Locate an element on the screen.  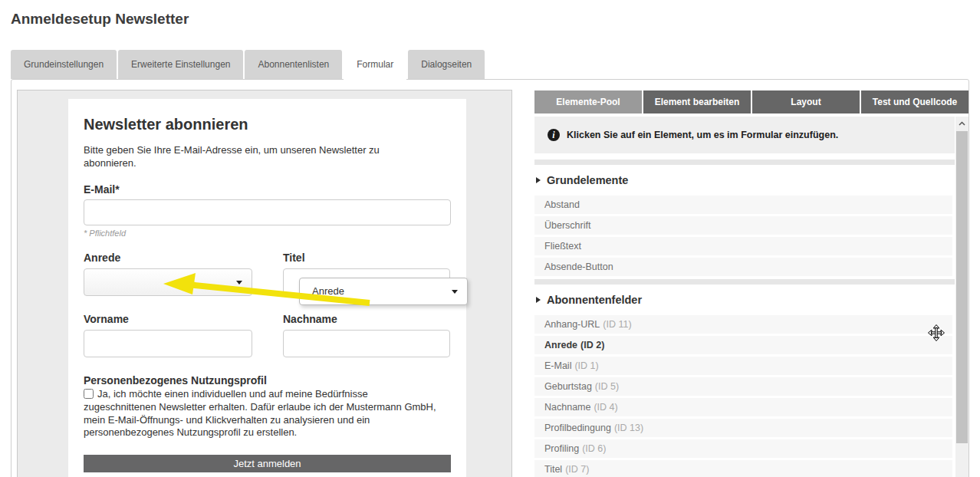
dragged-element-label: Anrede is located at coordinates (328, 291).